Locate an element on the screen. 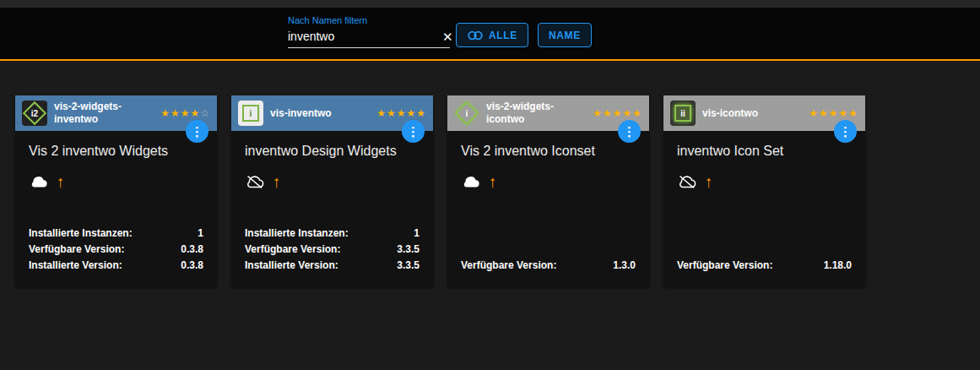 Image resolution: width=980 pixels, height=370 pixels. version-row-value: 1.3.0 is located at coordinates (625, 265).